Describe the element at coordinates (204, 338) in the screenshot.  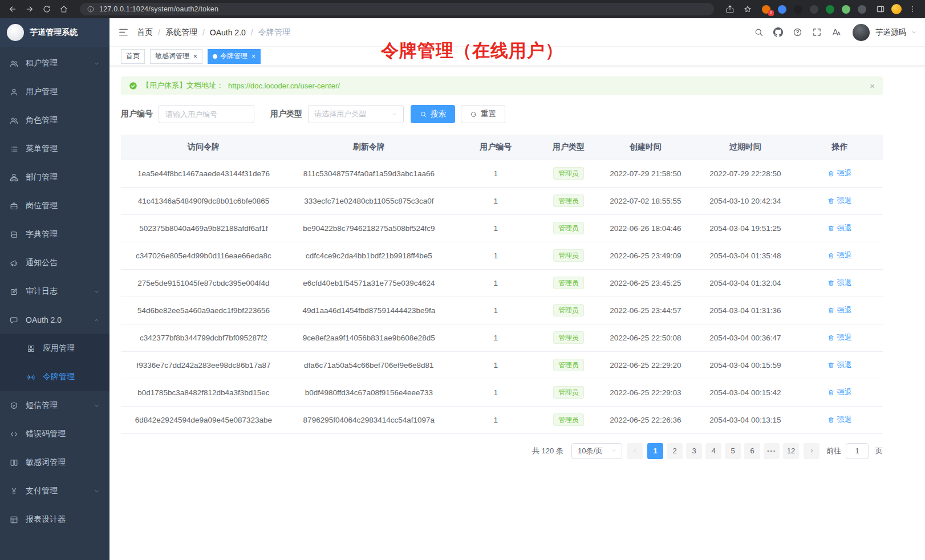
I see `access-token-cell: c342377bf8b344799dcbf7bf095287f2` at that location.